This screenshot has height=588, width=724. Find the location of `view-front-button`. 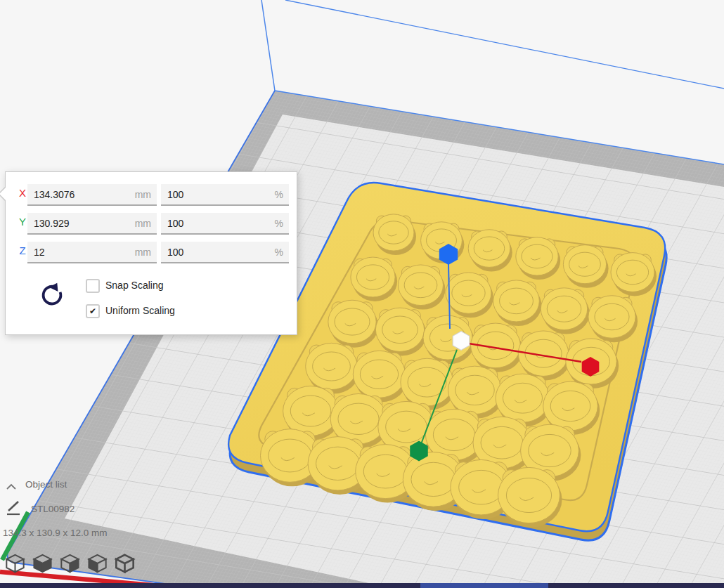

view-front-button is located at coordinates (42, 563).